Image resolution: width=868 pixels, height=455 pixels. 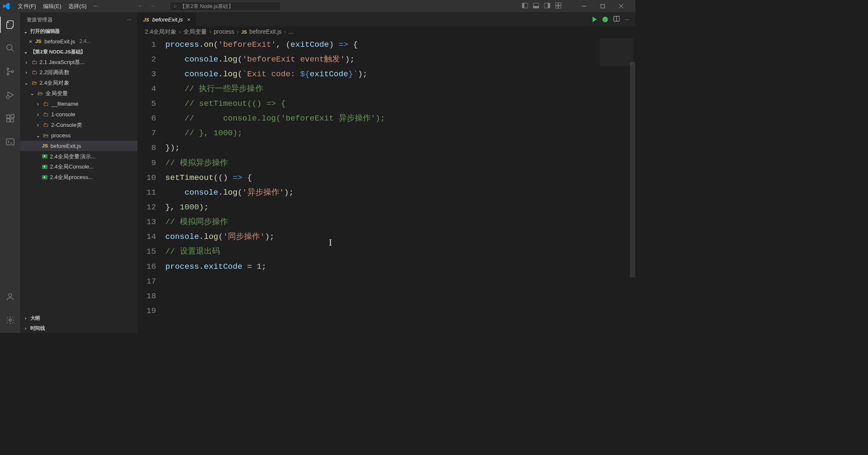 I want to click on maximize-button, so click(x=603, y=6).